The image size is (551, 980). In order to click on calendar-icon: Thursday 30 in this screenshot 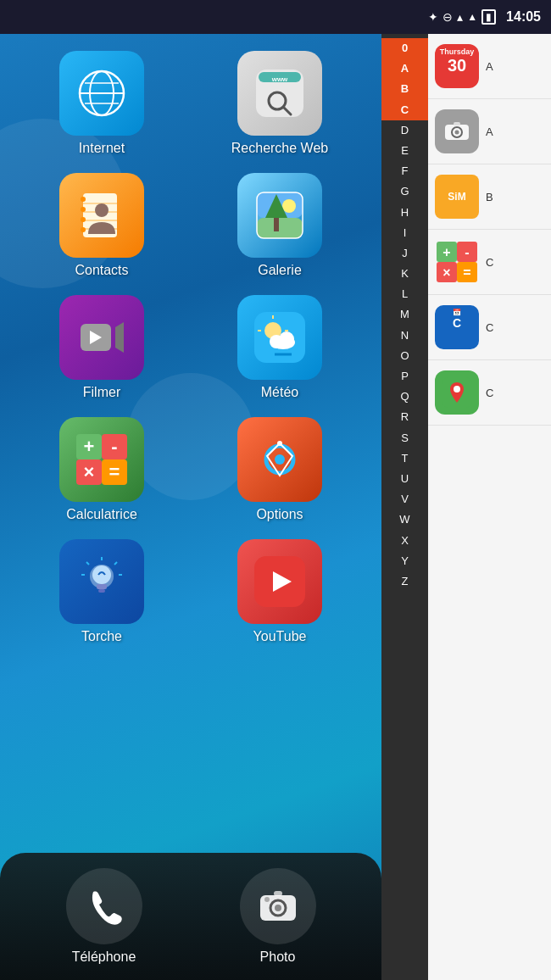, I will do `click(457, 66)`.